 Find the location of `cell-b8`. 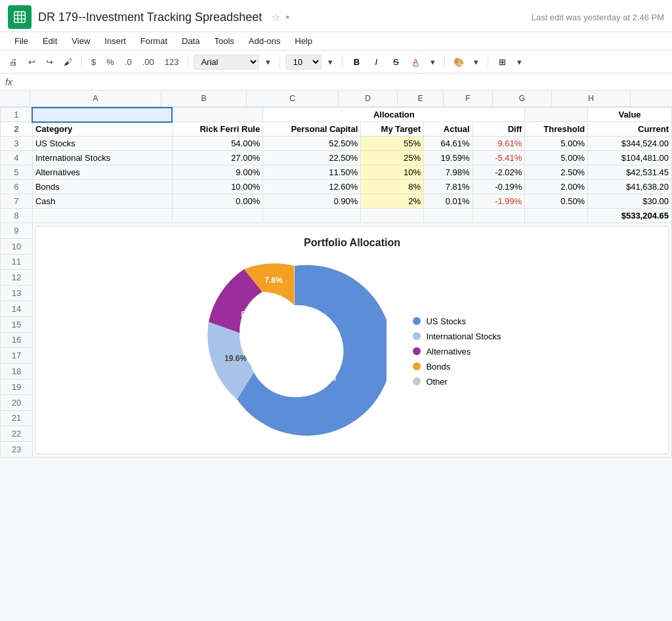

cell-b8 is located at coordinates (217, 216).